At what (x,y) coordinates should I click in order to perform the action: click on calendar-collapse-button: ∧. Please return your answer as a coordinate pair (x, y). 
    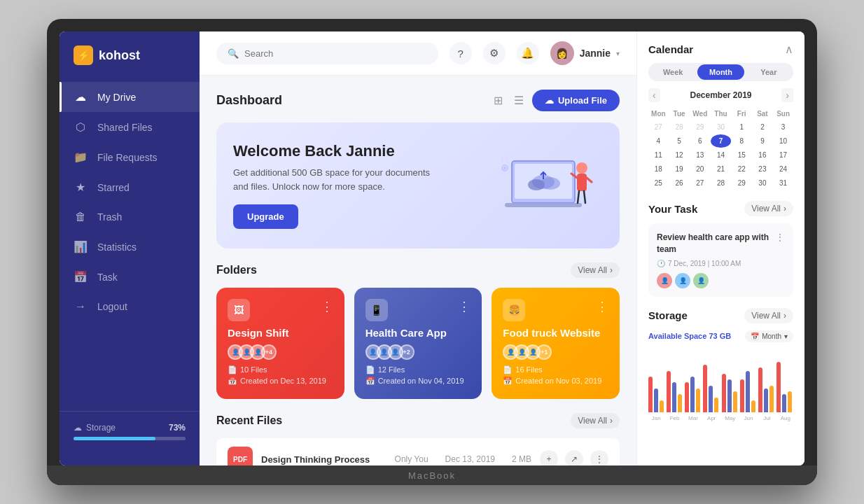
    Looking at the image, I should click on (789, 49).